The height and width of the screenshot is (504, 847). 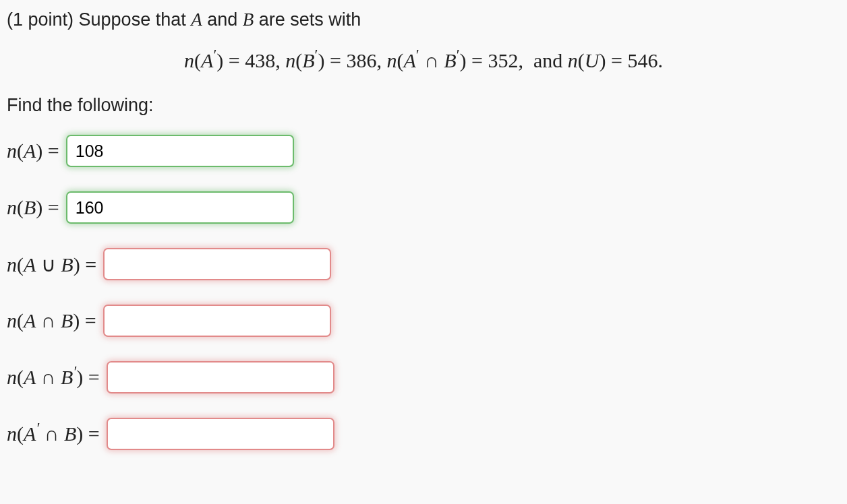 What do you see at coordinates (424, 264) in the screenshot?
I see `row-n-A-union-B: n(A ∪ B) =` at bounding box center [424, 264].